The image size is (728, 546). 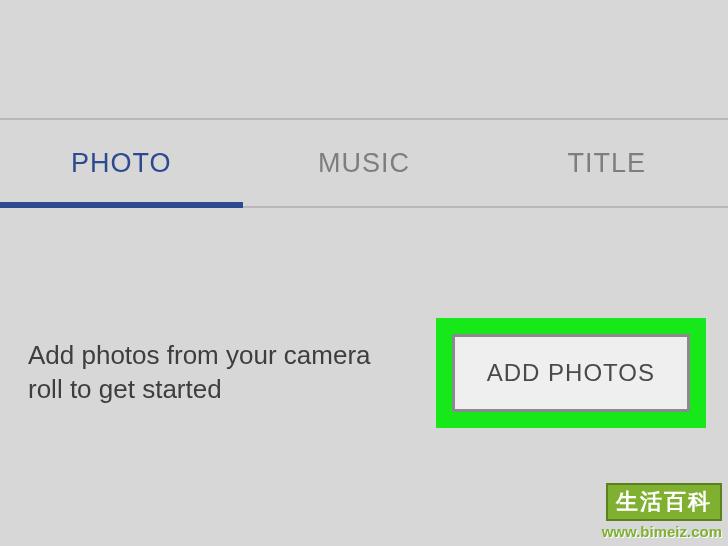 What do you see at coordinates (571, 373) in the screenshot?
I see `highlight-box: ADD PHOTOS` at bounding box center [571, 373].